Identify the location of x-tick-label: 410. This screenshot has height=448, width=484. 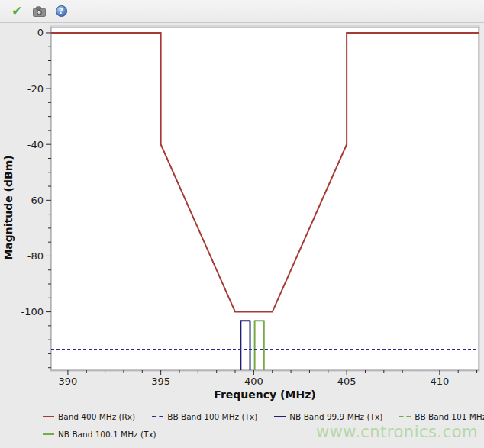
(440, 382).